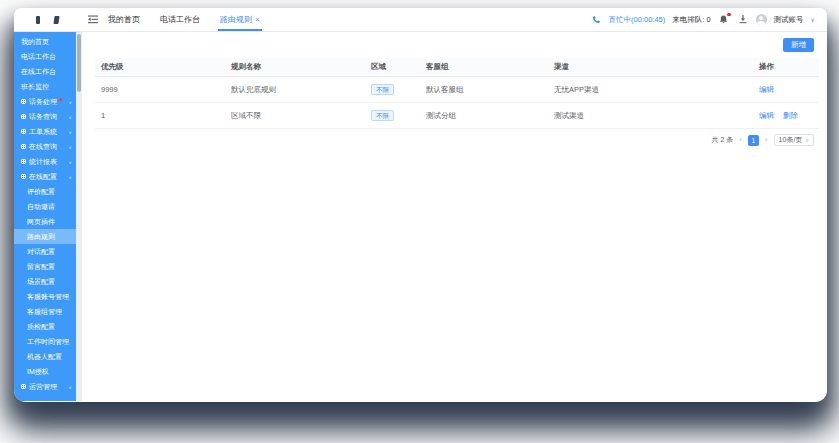 This screenshot has height=443, width=839. What do you see at coordinates (724, 20) in the screenshot?
I see `notification-bell-icon` at bounding box center [724, 20].